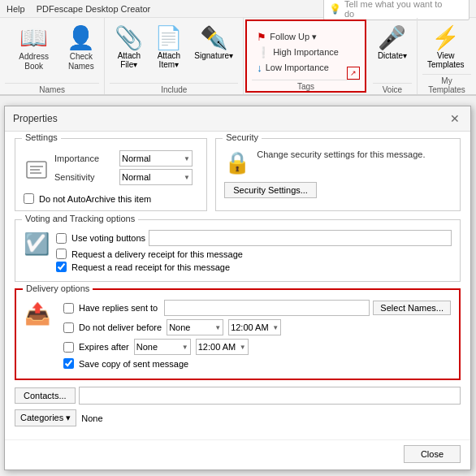 Image resolution: width=476 pixels, height=476 pixels. Describe the element at coordinates (237, 250) in the screenshot. I see `voting-content: ☑️ Use voting buttons Request a delivery…` at that location.